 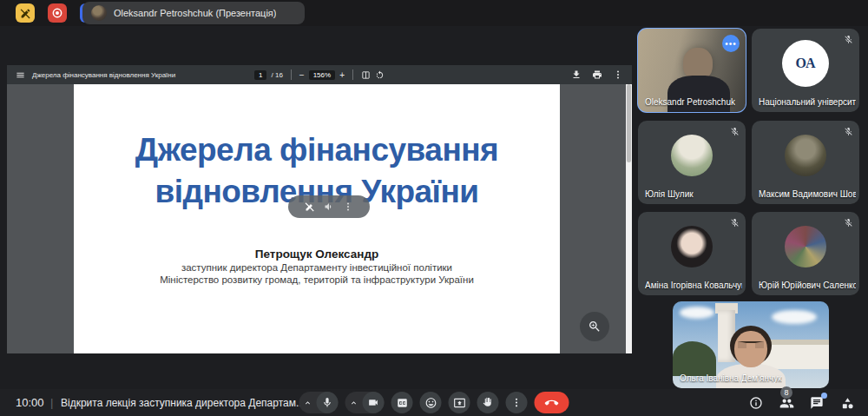 I want to click on tab-title: Oleksandr Petroshchuk (Презентація), so click(x=194, y=13).